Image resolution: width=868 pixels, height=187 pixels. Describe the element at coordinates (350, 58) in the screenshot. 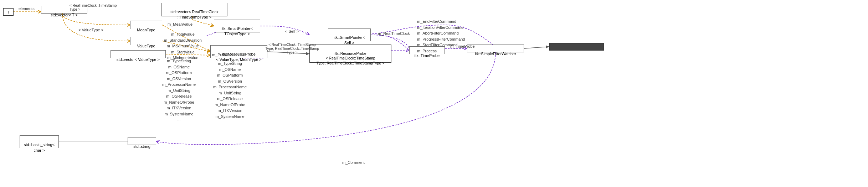

I see `box-ResourceProbe-RT-label: itk::ResourceProbe< RealTimeClock::TimeS…` at that location.